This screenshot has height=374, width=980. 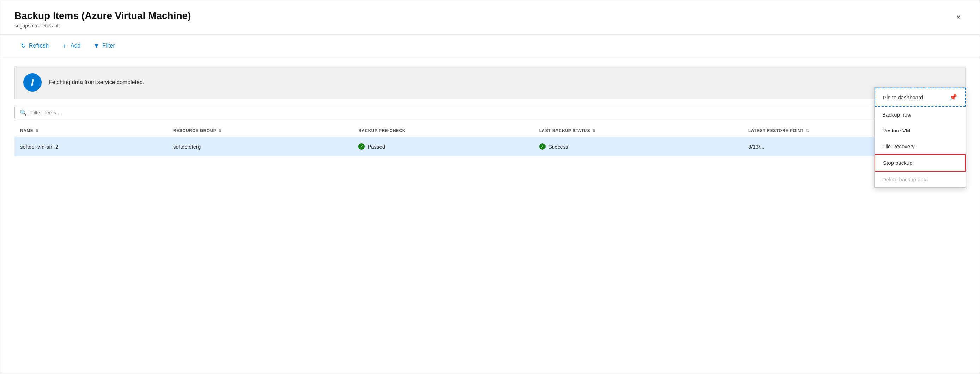 I want to click on context-menu-delete-backup: Delete backup data, so click(x=920, y=179).